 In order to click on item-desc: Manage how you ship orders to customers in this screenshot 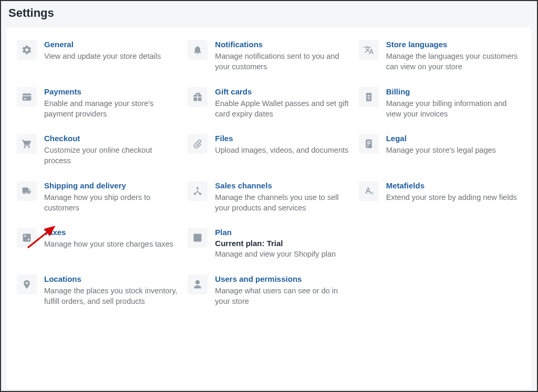, I will do `click(111, 203)`.